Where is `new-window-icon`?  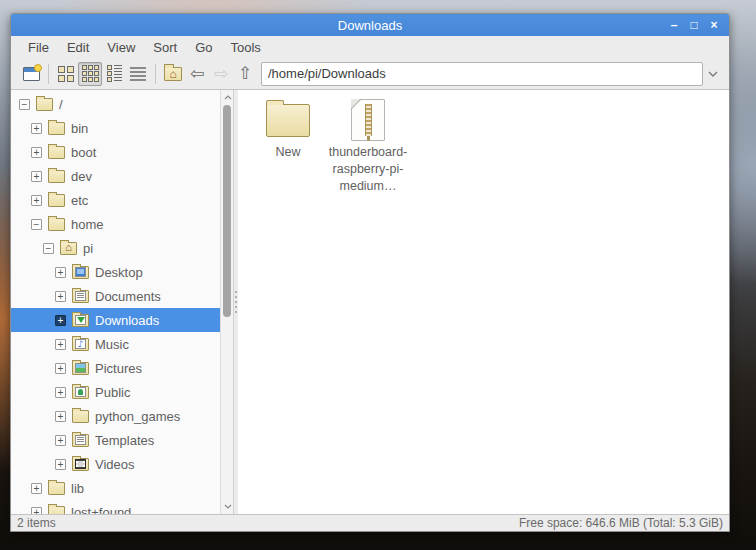
new-window-icon is located at coordinates (32, 74).